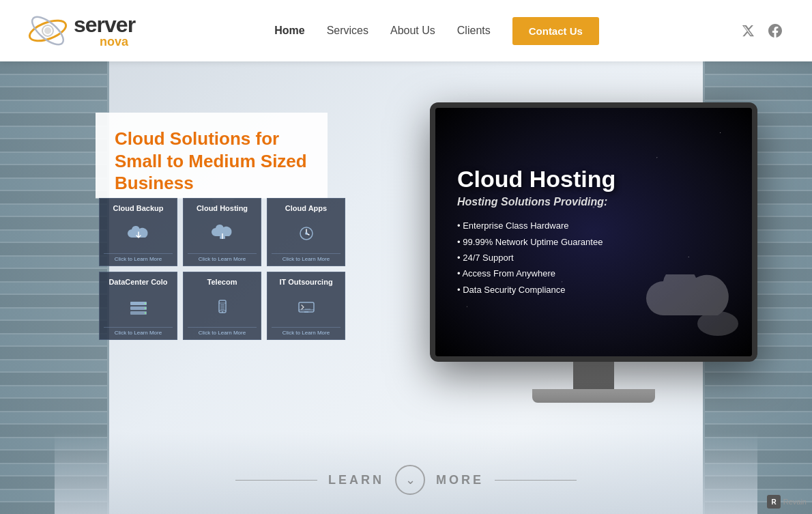  What do you see at coordinates (139, 209) in the screenshot?
I see `tile-cloud-backup-title: Cloud Backup` at bounding box center [139, 209].